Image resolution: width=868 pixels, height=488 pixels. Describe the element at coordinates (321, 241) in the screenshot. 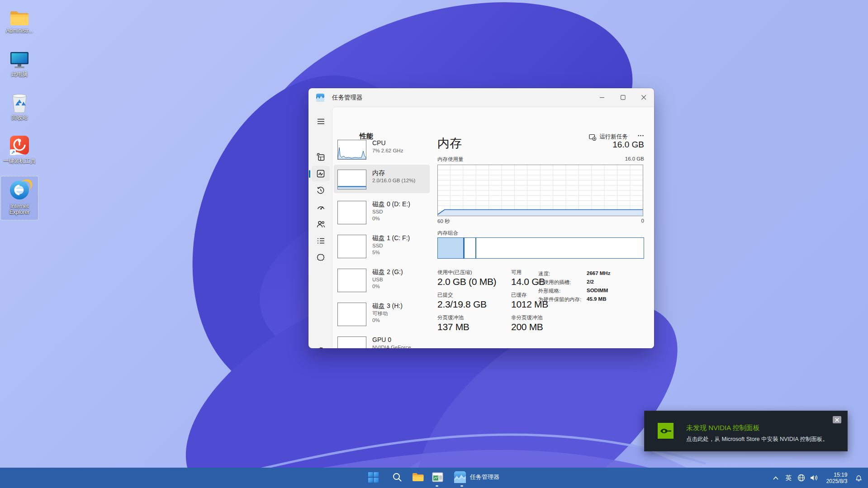

I see `nav-details` at that location.